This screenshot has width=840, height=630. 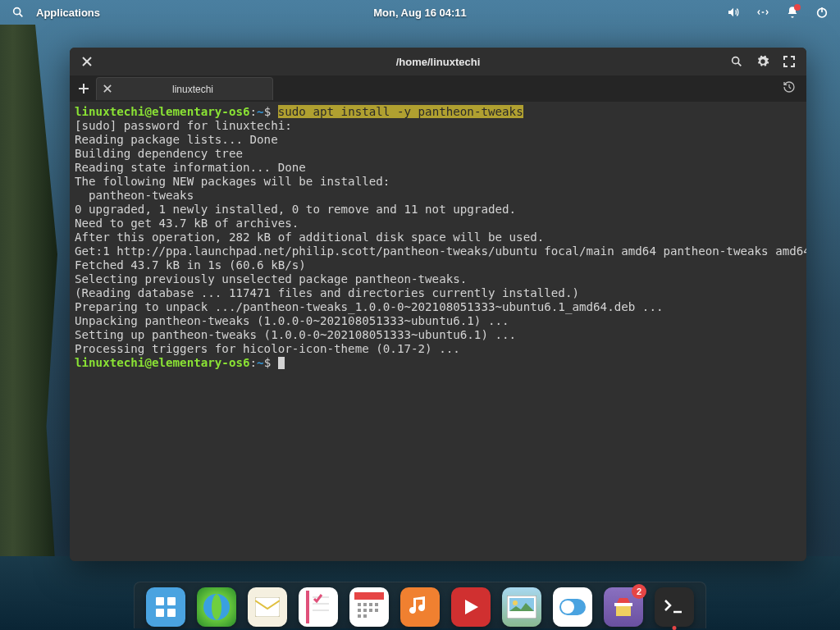 I want to click on dock-settings, so click(x=573, y=607).